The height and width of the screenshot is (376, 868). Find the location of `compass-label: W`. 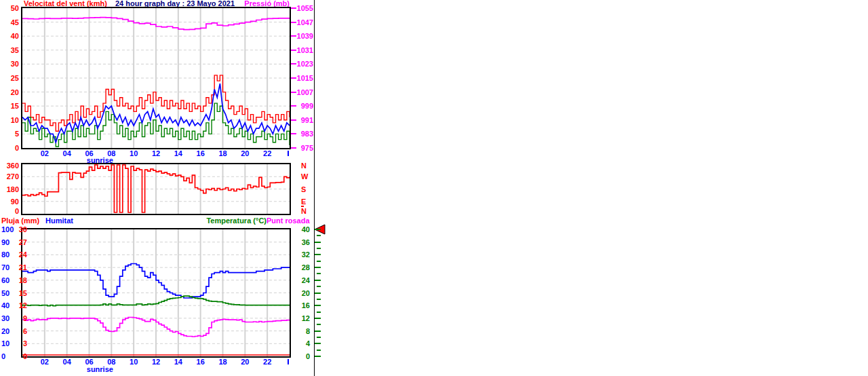

compass-label: W is located at coordinates (306, 176).